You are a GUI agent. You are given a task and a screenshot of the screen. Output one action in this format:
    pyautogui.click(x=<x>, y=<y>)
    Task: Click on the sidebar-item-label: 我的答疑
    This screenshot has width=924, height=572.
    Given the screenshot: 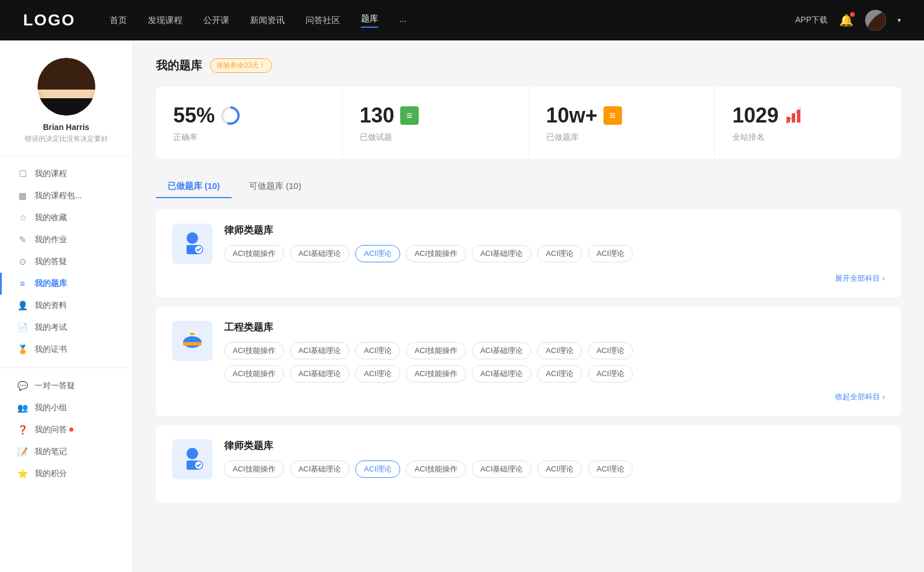 What is the action you would take?
    pyautogui.click(x=51, y=262)
    